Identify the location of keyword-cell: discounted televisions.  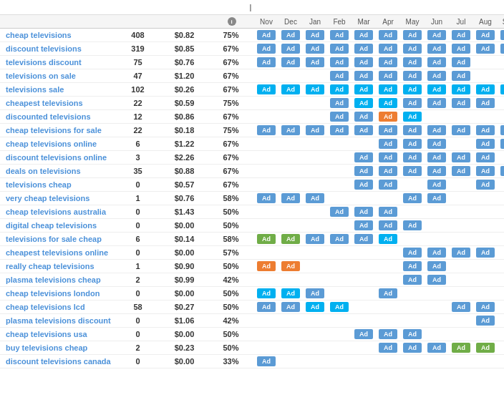
(57, 117).